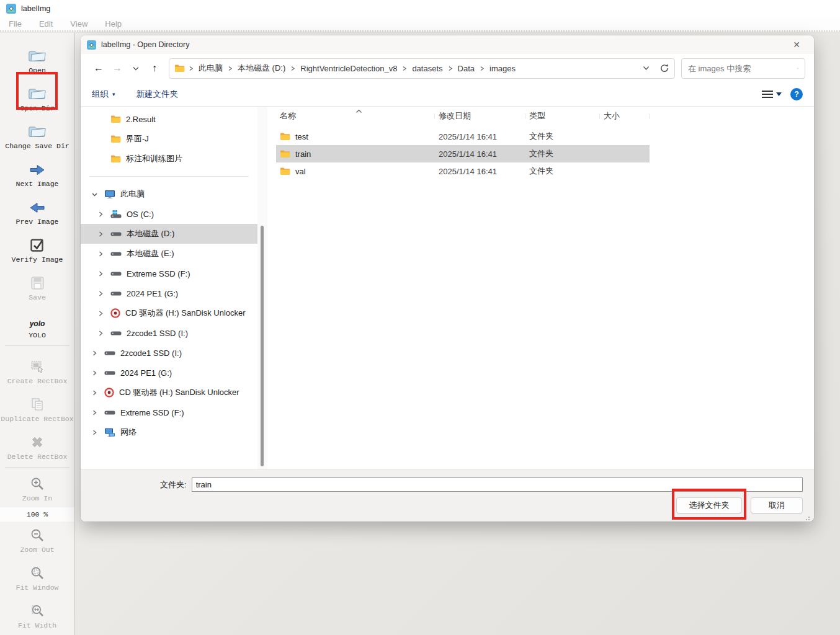 The height and width of the screenshot is (635, 840). What do you see at coordinates (37, 443) in the screenshot?
I see `delete-rectbox-button: Delete RectBox` at bounding box center [37, 443].